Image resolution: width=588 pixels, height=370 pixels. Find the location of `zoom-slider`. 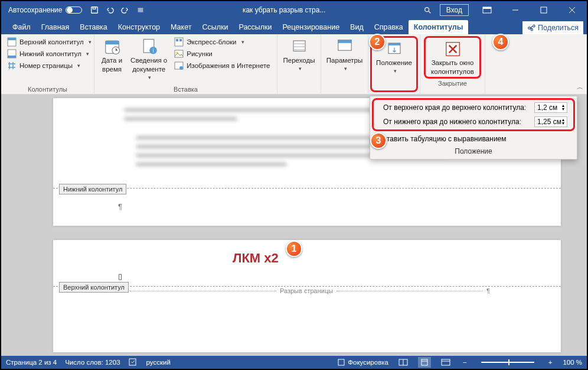

zoom-slider is located at coordinates (508, 362).